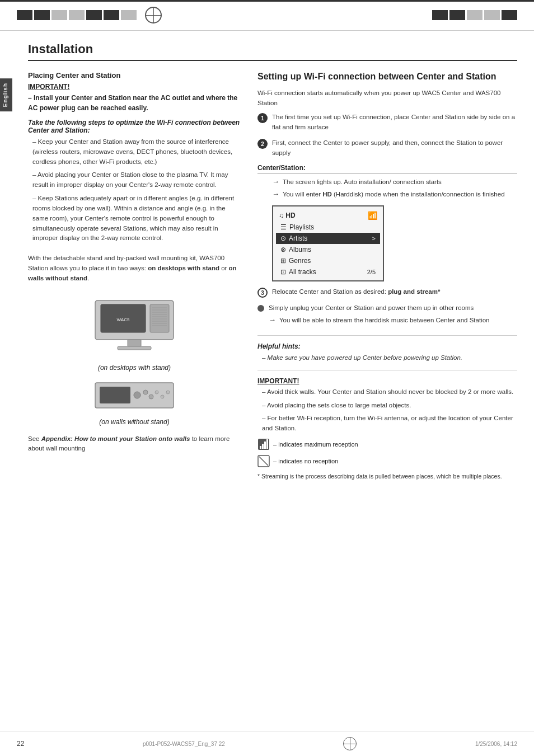 The width and height of the screenshot is (534, 756). What do you see at coordinates (387, 476) in the screenshot?
I see `footnote: * Streaming is the process describing da…` at bounding box center [387, 476].